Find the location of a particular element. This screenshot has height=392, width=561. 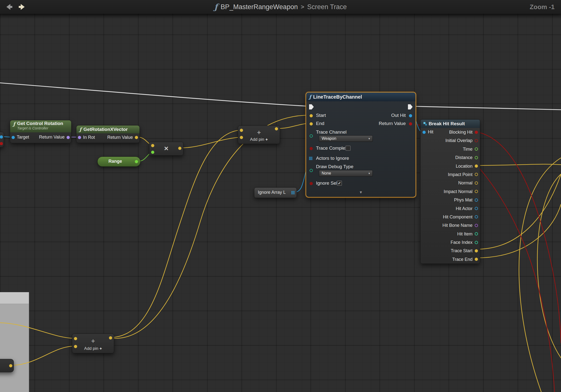

pin-label: Location is located at coordinates (464, 166).